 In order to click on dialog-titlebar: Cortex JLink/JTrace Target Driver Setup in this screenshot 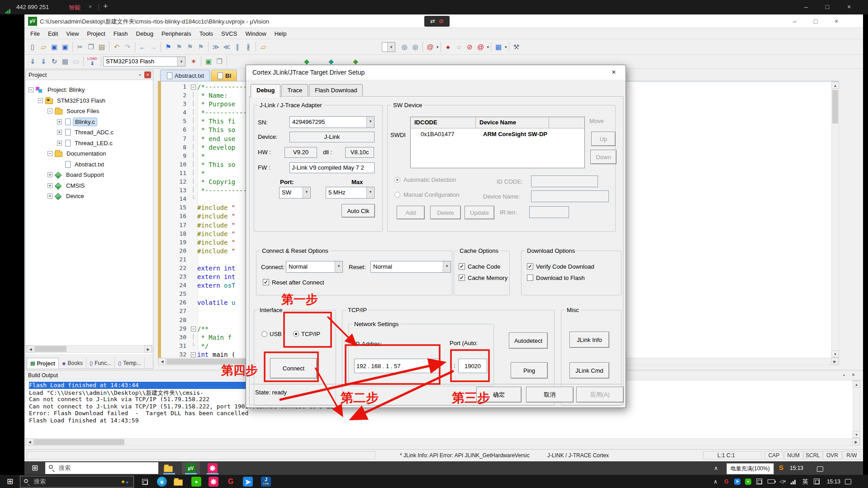, I will do `click(436, 72)`.